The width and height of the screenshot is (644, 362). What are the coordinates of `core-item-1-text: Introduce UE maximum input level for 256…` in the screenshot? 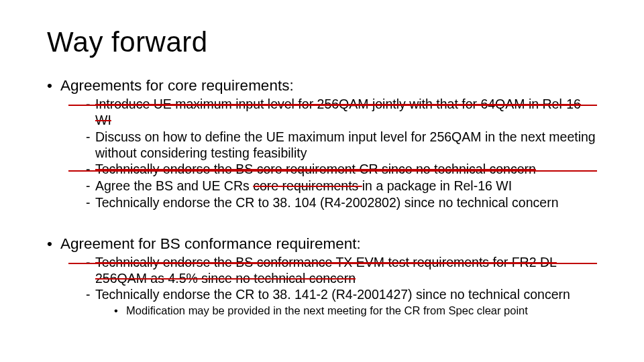 It's located at (338, 112).